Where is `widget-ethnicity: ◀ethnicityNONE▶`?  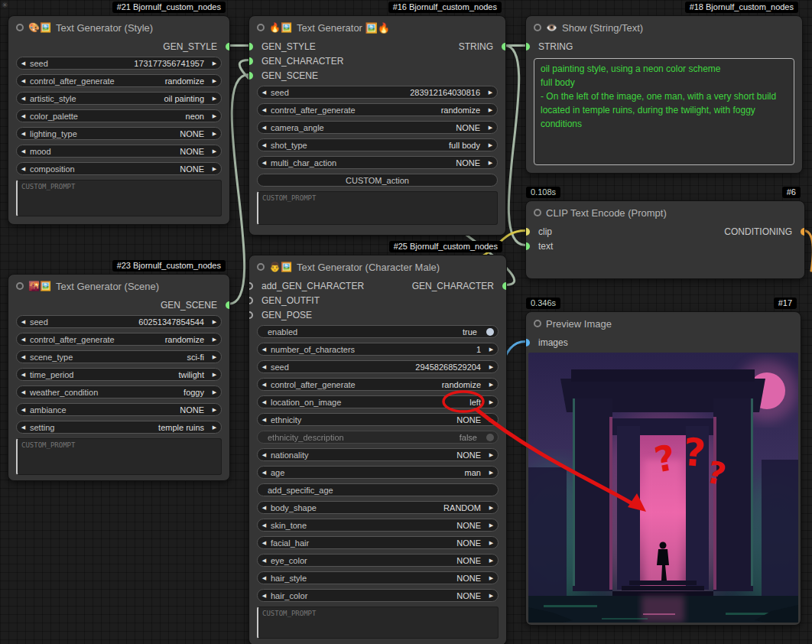
widget-ethnicity: ◀ethnicityNONE▶ is located at coordinates (378, 419).